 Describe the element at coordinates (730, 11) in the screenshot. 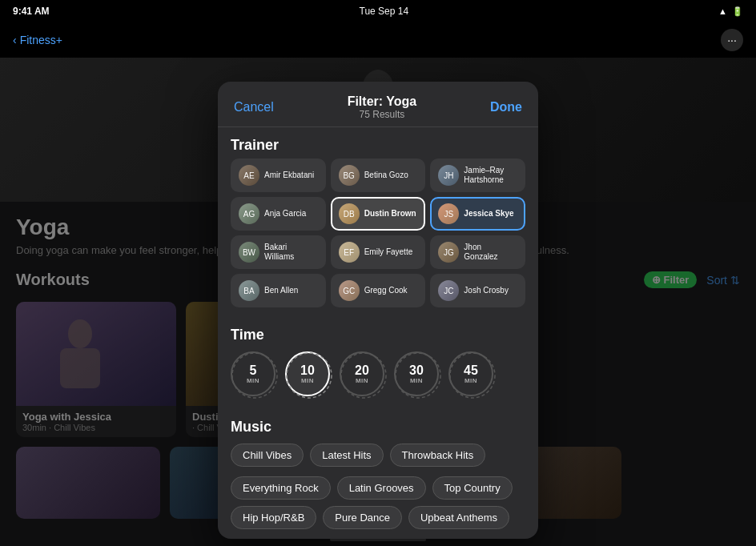

I see `status-icons: ▲ 🔋` at that location.